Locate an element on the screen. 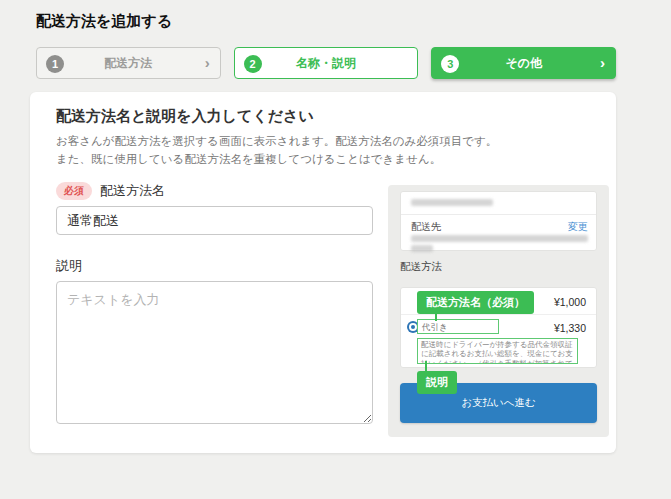  step-3-other: 3 その他 › is located at coordinates (524, 63).